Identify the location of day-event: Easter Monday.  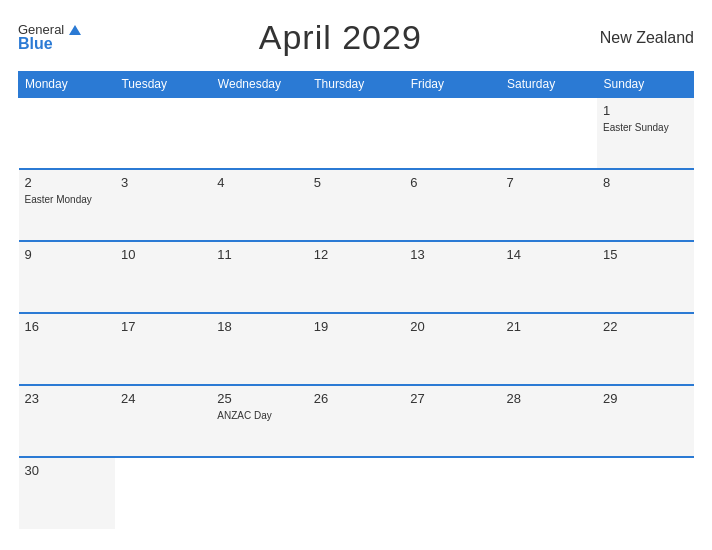
(58, 200).